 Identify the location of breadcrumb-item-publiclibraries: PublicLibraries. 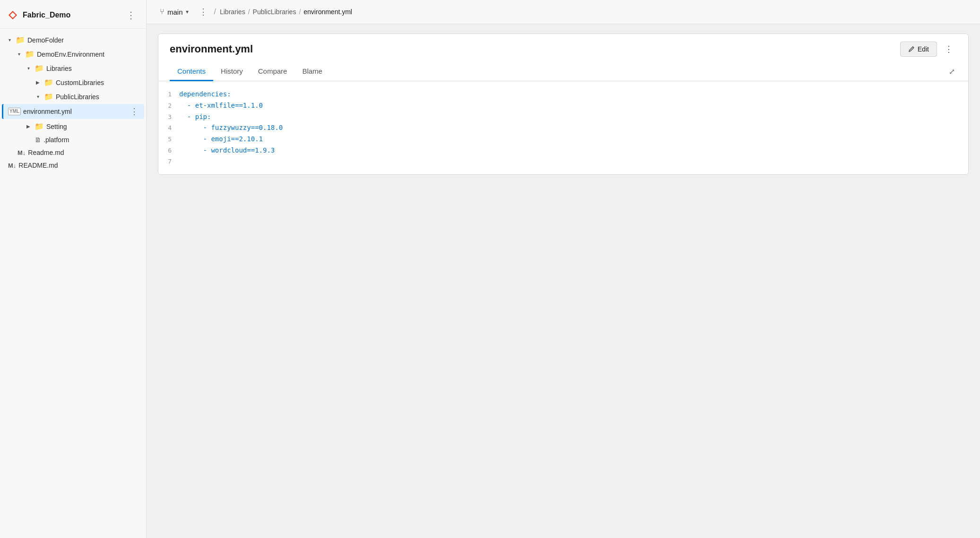
(275, 12).